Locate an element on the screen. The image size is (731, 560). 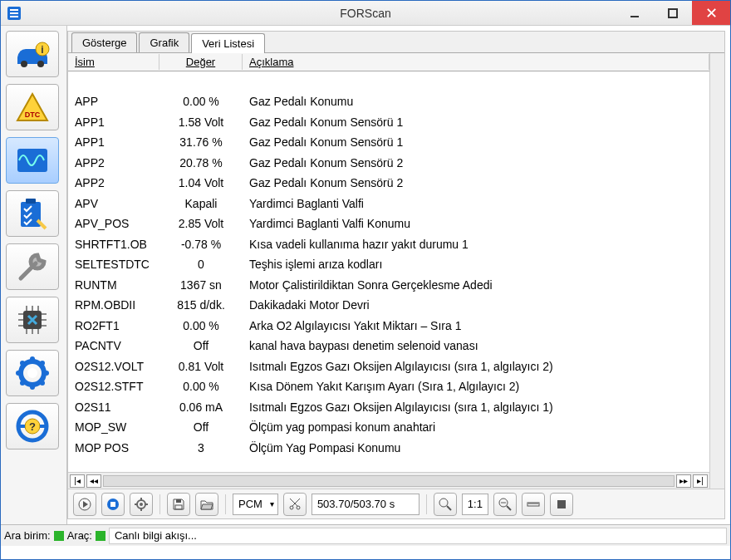
close-button: ✕ is located at coordinates (711, 13).